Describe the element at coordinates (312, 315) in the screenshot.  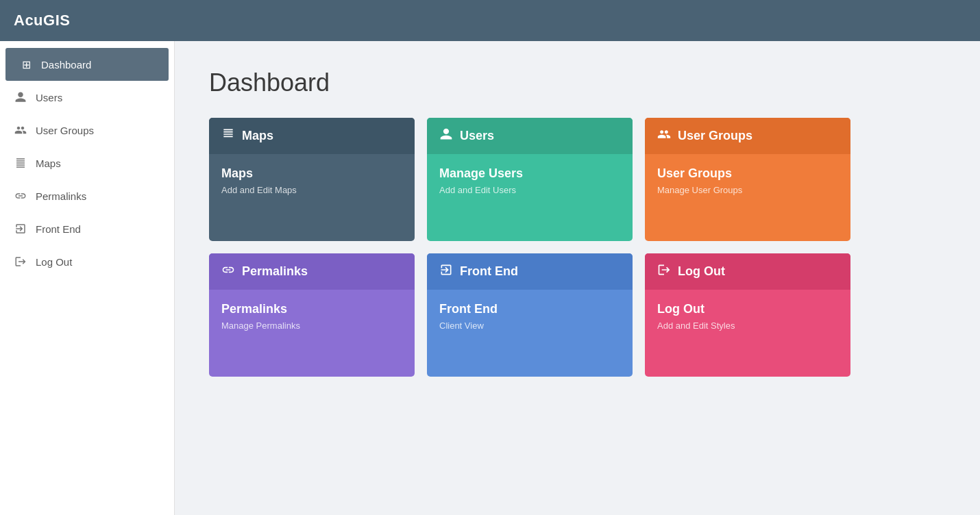
I see `card-permalinks: Permalinks Permalinks Manage Permalinks` at that location.